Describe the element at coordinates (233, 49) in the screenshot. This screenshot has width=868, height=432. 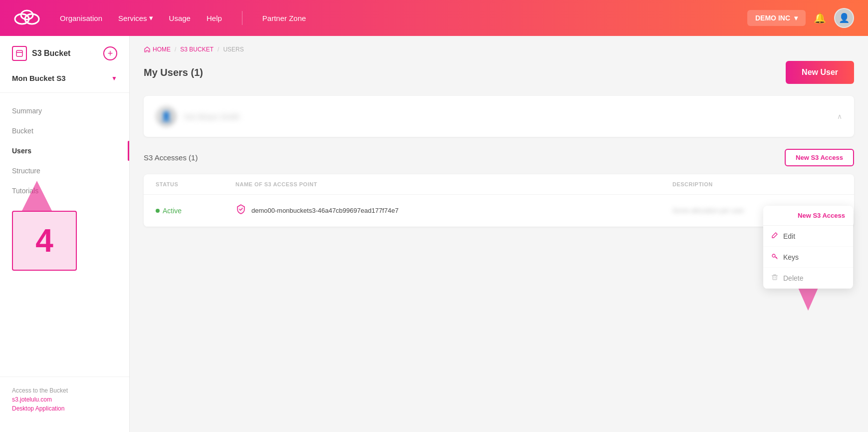
I see `breadcrumb-current: USERS` at that location.